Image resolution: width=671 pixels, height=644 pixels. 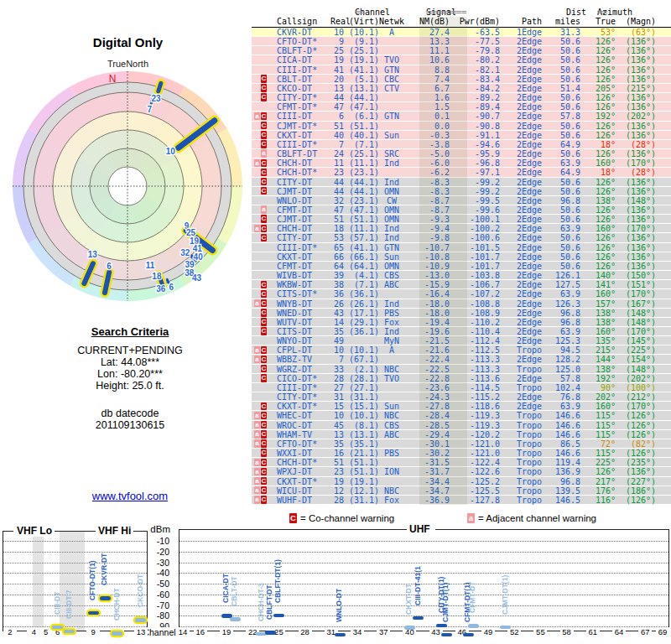 What do you see at coordinates (475, 182) in the screenshot?
I see `power-cell: -99.2` at bounding box center [475, 182].